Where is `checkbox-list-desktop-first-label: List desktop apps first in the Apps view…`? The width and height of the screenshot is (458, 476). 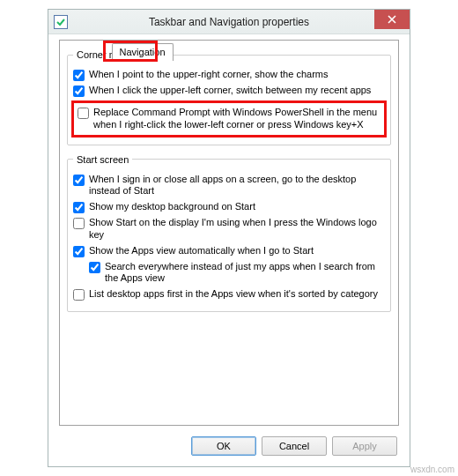
checkbox-list-desktop-first-label: List desktop apps first in the Apps view… is located at coordinates (237, 294).